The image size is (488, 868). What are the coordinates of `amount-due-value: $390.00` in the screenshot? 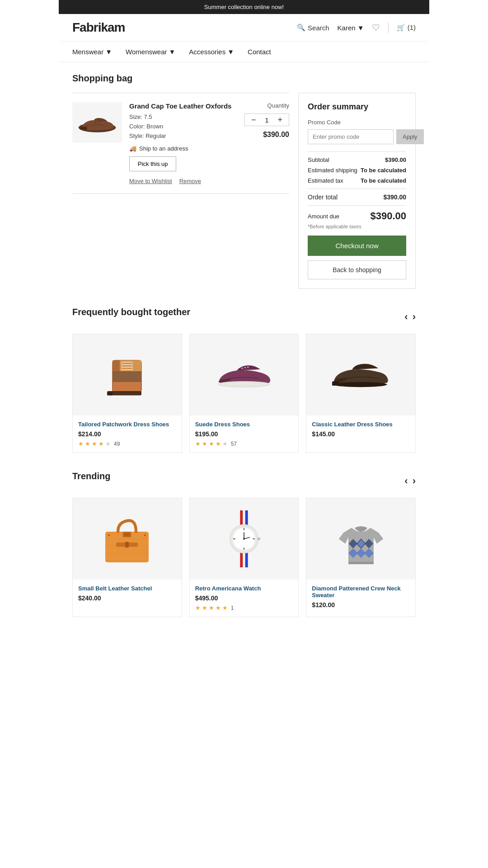 It's located at (388, 216).